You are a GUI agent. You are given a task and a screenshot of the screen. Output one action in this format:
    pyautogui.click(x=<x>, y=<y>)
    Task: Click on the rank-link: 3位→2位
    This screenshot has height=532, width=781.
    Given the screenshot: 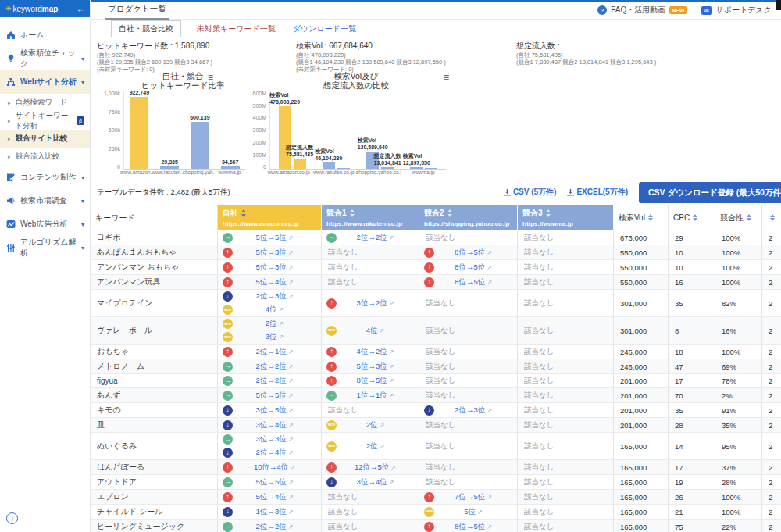 What is the action you would take?
    pyautogui.click(x=372, y=303)
    